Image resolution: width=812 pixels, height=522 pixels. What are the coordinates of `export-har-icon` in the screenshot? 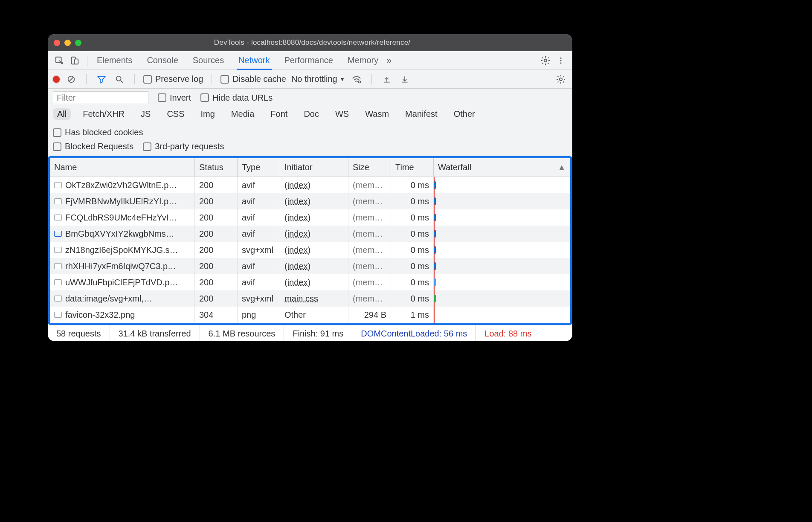 It's located at (405, 79).